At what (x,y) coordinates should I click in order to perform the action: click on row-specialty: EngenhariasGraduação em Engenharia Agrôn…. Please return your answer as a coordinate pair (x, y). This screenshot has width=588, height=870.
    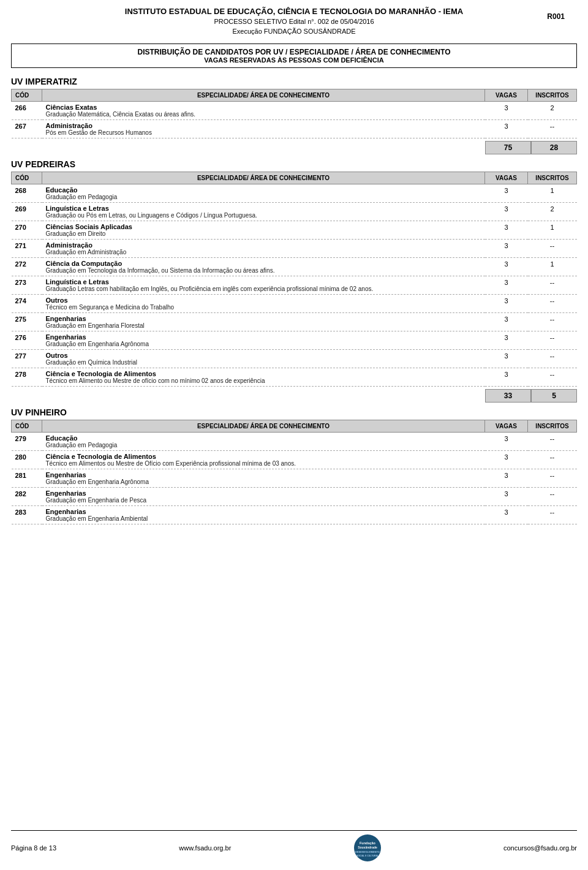
    Looking at the image, I should click on (263, 340).